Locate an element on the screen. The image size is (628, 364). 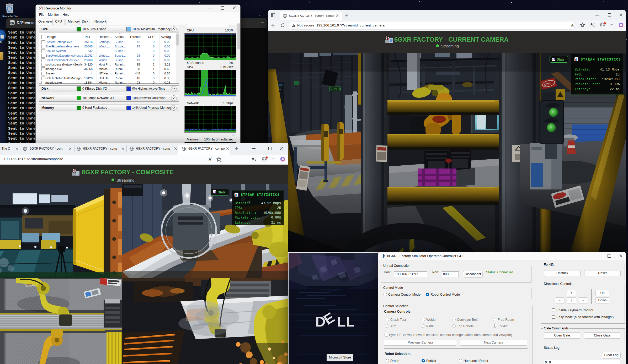
svg-text: C:\ is located at coordinates (13, 23).